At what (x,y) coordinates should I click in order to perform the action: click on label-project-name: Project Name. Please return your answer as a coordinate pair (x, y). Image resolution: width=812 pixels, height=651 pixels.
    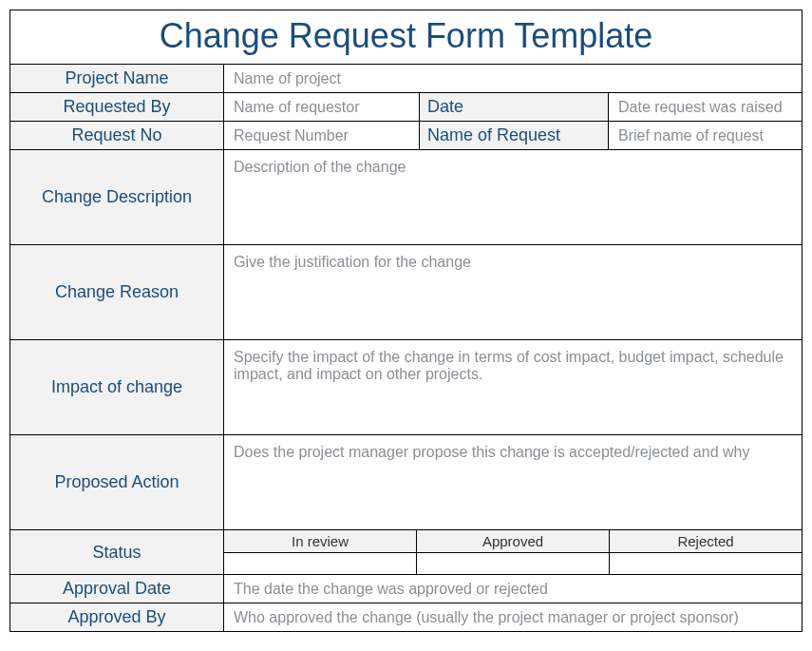
    Looking at the image, I should click on (118, 78).